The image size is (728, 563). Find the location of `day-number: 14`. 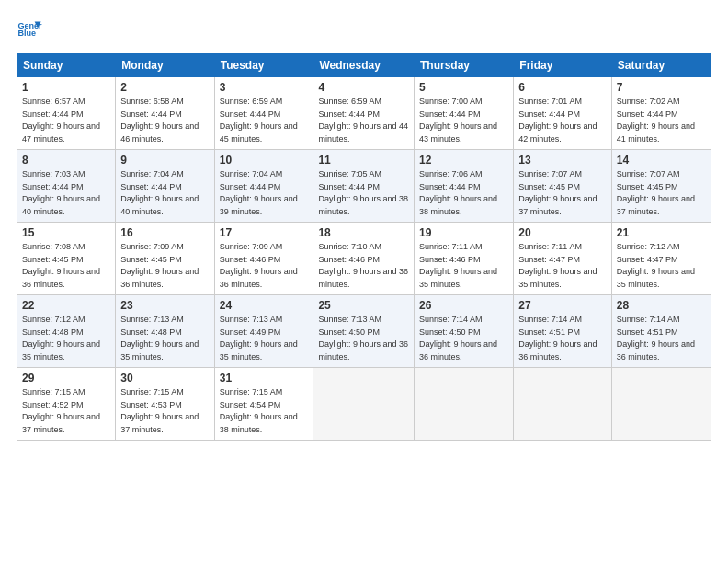

day-number: 14 is located at coordinates (662, 160).